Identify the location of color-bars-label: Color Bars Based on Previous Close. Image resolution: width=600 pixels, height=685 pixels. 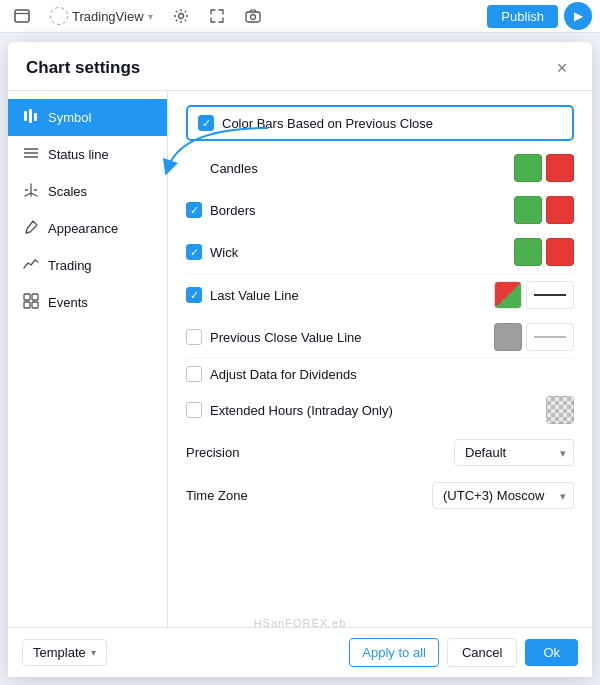
(392, 124).